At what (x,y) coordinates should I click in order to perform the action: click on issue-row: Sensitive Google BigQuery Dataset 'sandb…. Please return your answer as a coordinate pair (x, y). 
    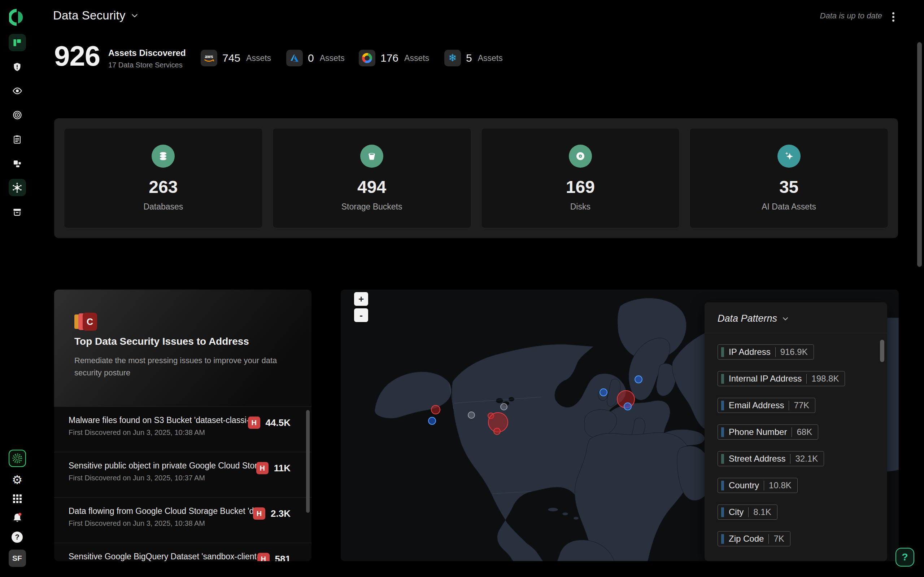
    Looking at the image, I should click on (183, 552).